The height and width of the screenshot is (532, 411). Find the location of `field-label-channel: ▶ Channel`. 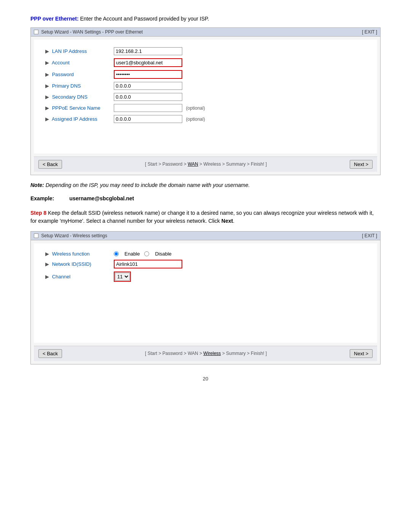

field-label-channel: ▶ Channel is located at coordinates (77, 276).